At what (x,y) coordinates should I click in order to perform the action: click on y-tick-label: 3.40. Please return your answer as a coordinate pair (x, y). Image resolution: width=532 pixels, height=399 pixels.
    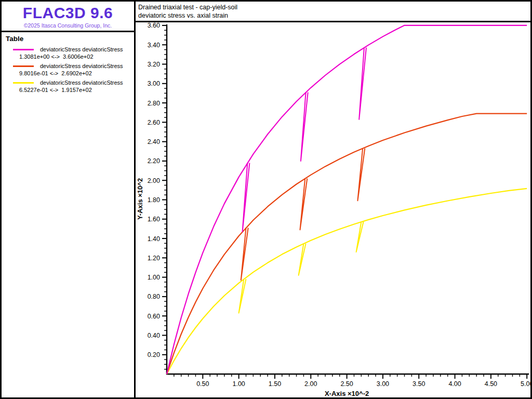
    Looking at the image, I should click on (154, 45).